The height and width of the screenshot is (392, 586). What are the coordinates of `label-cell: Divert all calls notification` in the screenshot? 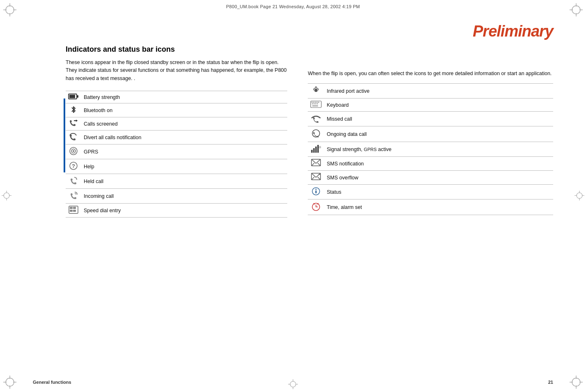 It's located at (184, 138).